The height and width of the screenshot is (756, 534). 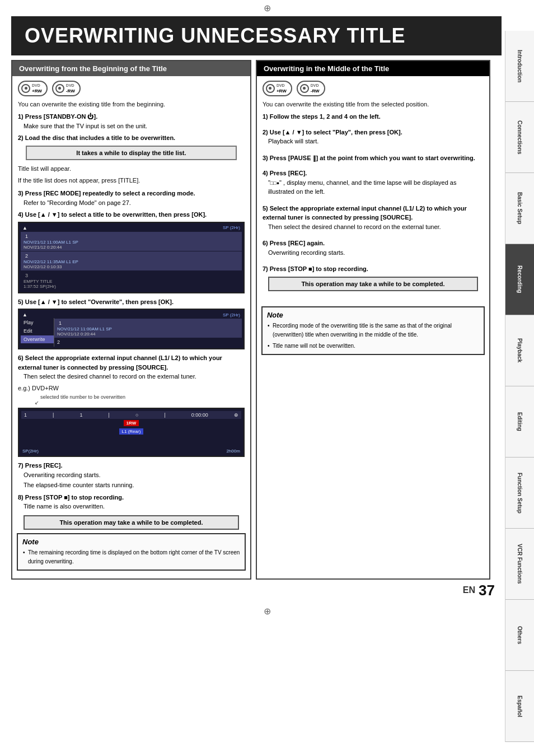 I want to click on right-nav: Introduction Connections Basic Setup Rec…, so click(x=519, y=386).